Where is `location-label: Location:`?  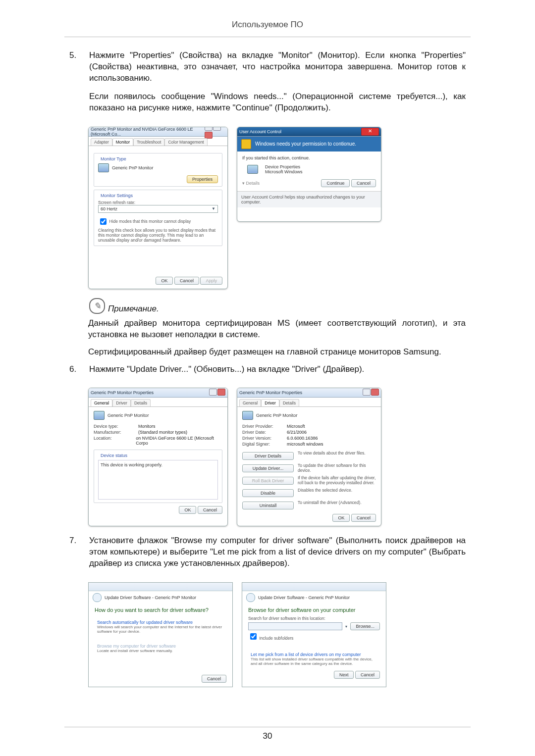
location-label: Location: is located at coordinates (115, 441).